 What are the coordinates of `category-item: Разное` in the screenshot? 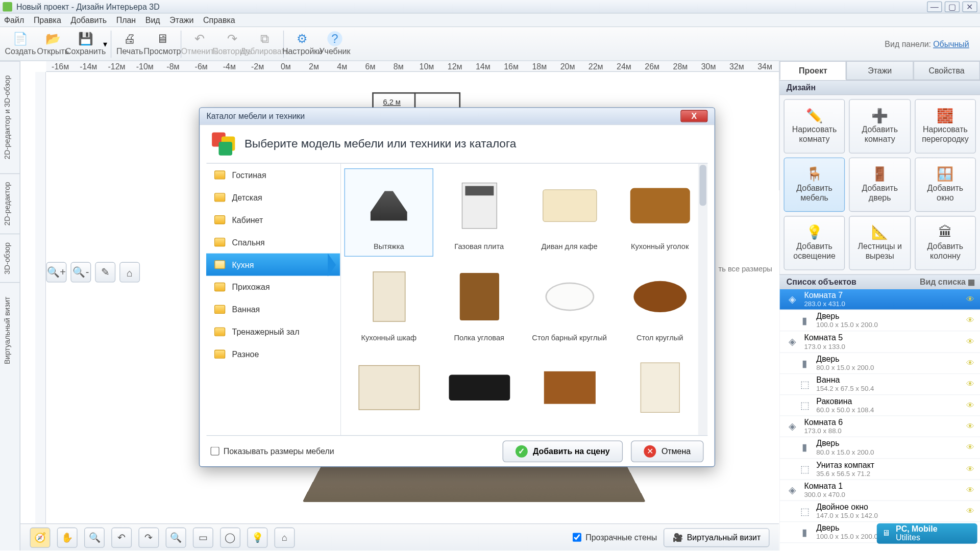 It's located at (273, 354).